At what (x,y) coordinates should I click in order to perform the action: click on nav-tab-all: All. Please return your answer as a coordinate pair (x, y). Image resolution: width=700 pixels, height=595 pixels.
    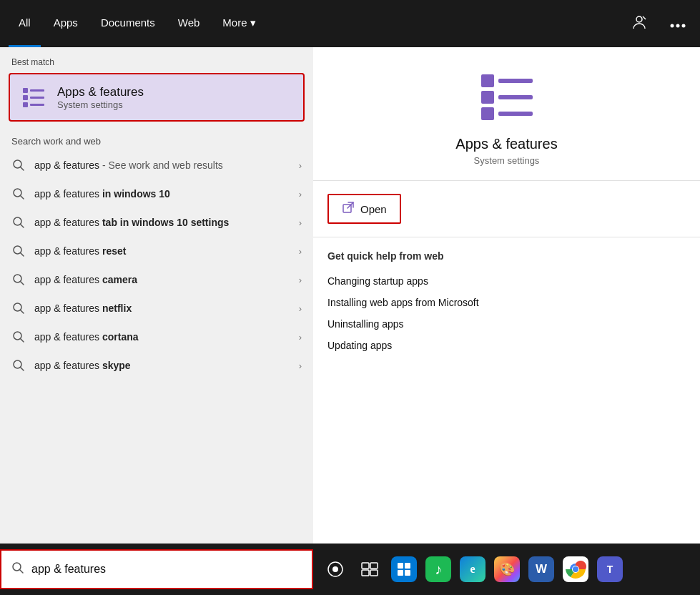
    Looking at the image, I should click on (24, 24).